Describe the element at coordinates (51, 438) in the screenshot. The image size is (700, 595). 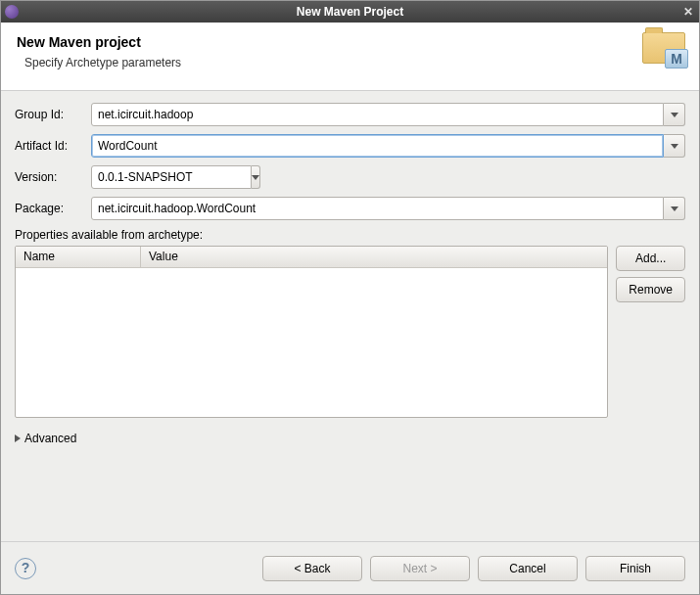
I see `advanced-label: Advanced` at that location.